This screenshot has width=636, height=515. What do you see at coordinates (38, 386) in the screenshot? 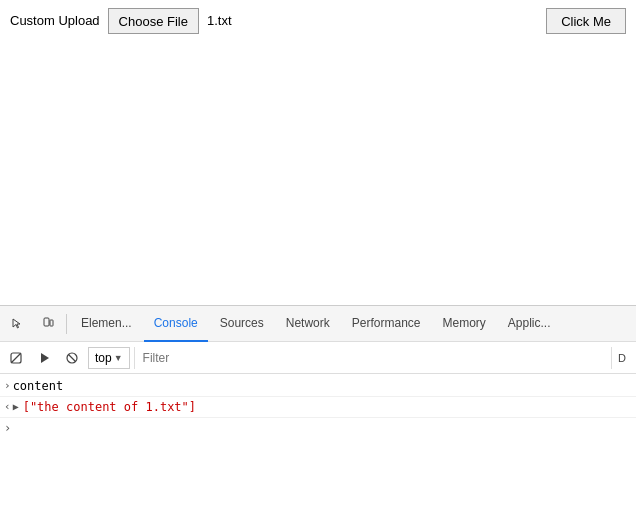
I see `console-text-content: content` at bounding box center [38, 386].